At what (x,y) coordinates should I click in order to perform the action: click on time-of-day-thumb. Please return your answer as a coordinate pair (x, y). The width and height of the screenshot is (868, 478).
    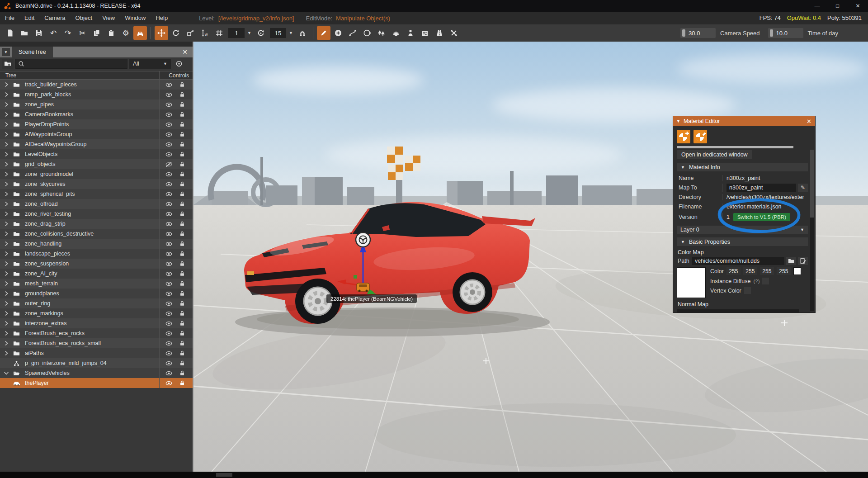
    Looking at the image, I should click on (771, 33).